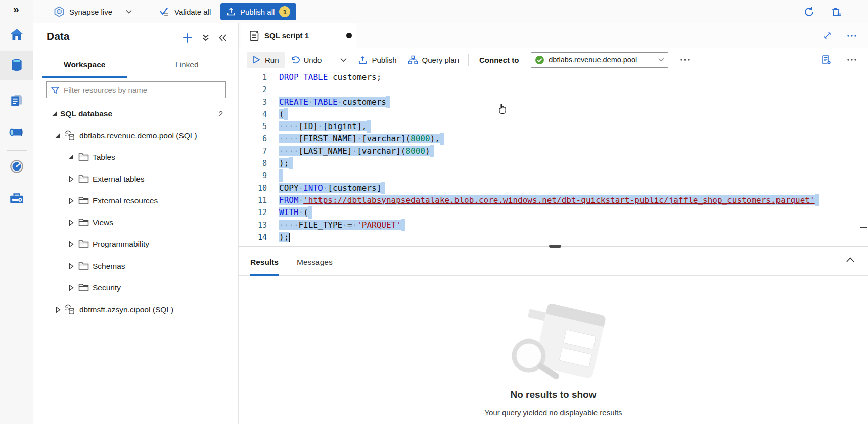  I want to click on nav-manage, so click(16, 198).